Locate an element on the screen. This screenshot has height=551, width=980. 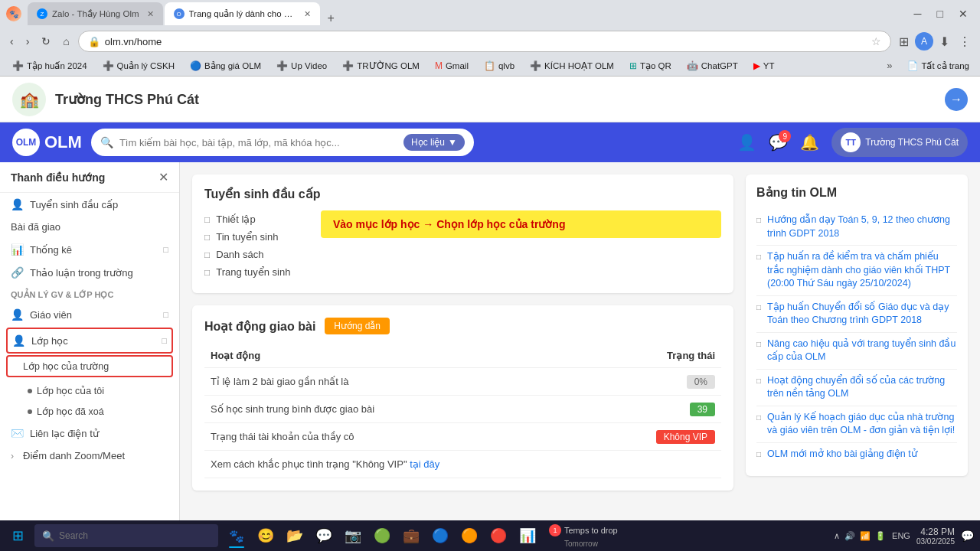
sidebar-item-lop-hoc-cua-toi: Lớp học của tôi is located at coordinates (90, 390).